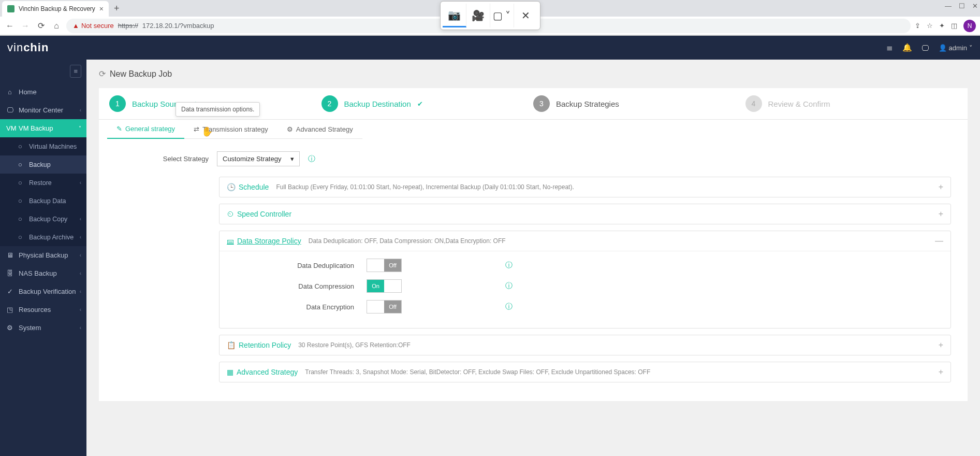 The image size is (980, 456). I want to click on sidebar-sub-backupcopy: ○Backup Copy‹, so click(43, 219).